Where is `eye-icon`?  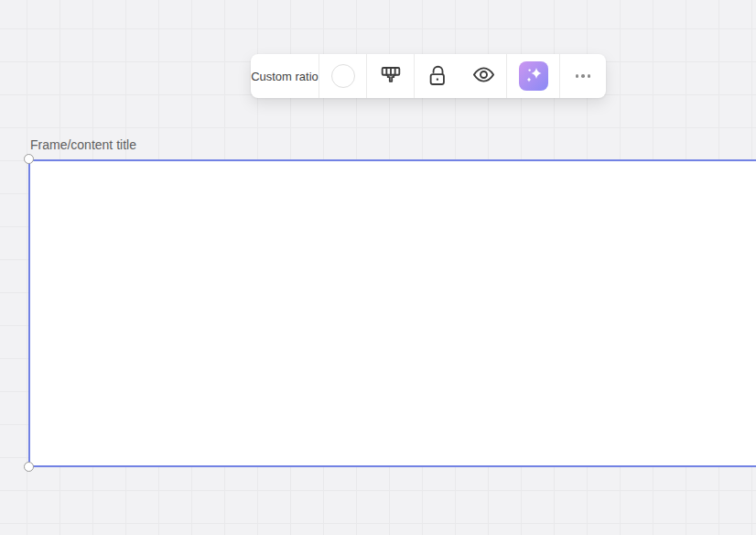
eye-icon is located at coordinates (483, 76).